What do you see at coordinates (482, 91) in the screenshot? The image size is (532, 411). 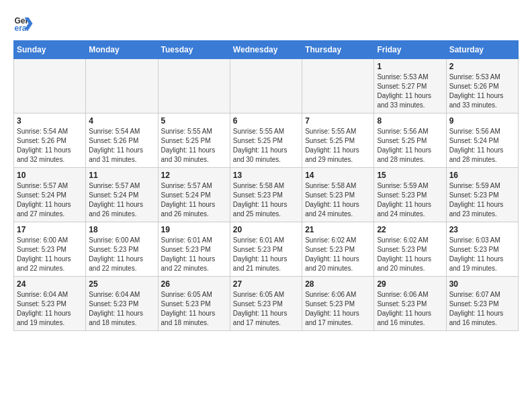 I see `day-info: Sunrise: 5:53 AM Sunset: 5:26 PM Dayligh…` at bounding box center [482, 91].